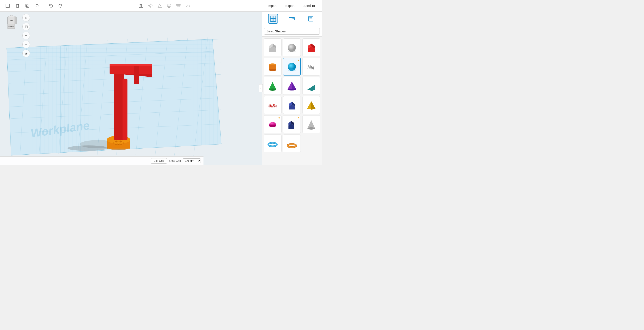  What do you see at coordinates (102, 161) in the screenshot?
I see `bottom-bar: Edit Grid Snap Grid 1.0 mm 0.5 mm 0.1 mm…` at bounding box center [102, 161].